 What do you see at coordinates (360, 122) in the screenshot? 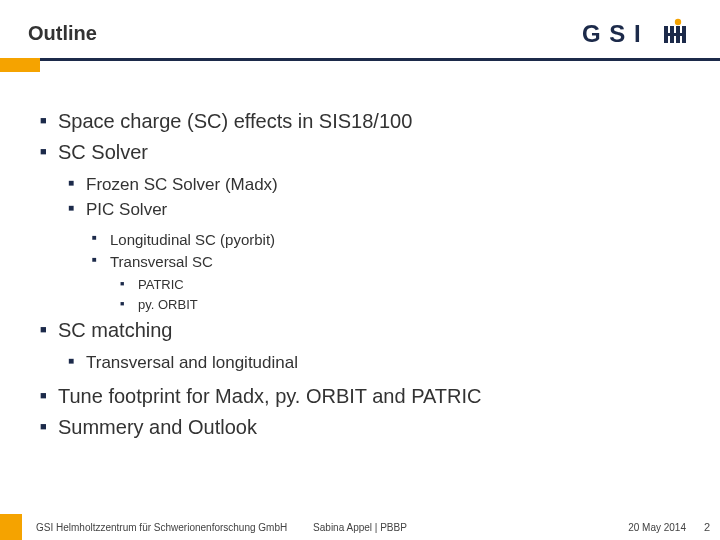
I see `bullet-l1: Space charge (SC) effects in SIS18/100` at bounding box center [360, 122].